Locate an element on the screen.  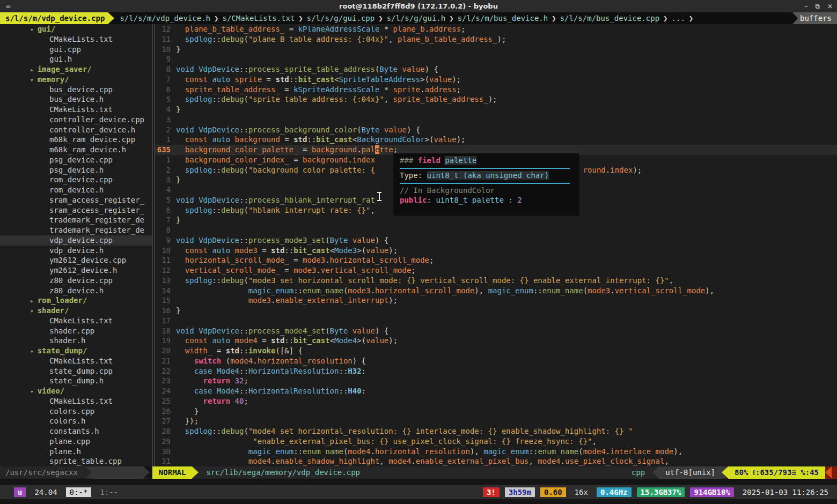
tab-inactive-buffer: s/l/s/m/bus_device.cpp is located at coordinates (610, 18).